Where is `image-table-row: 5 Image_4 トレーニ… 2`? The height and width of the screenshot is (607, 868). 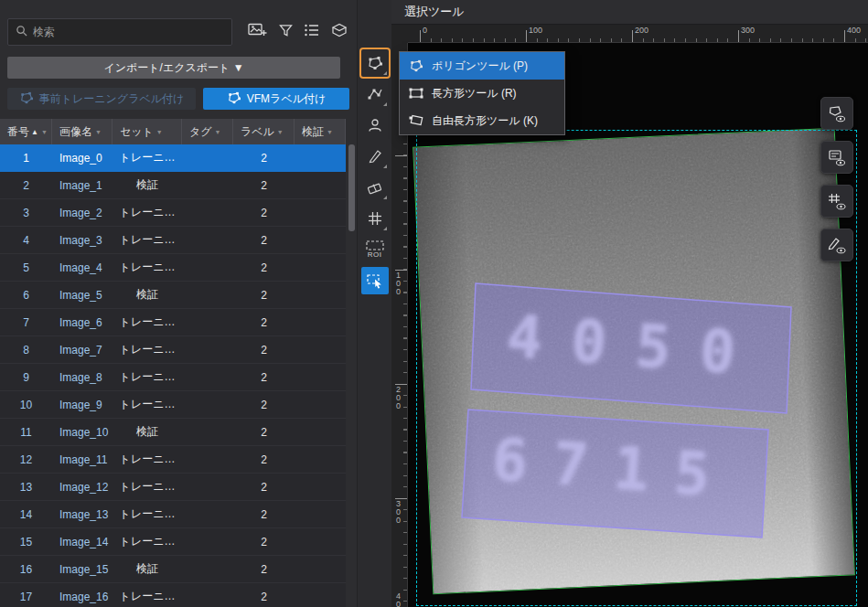 image-table-row: 5 Image_4 トレーニ… 2 is located at coordinates (173, 268).